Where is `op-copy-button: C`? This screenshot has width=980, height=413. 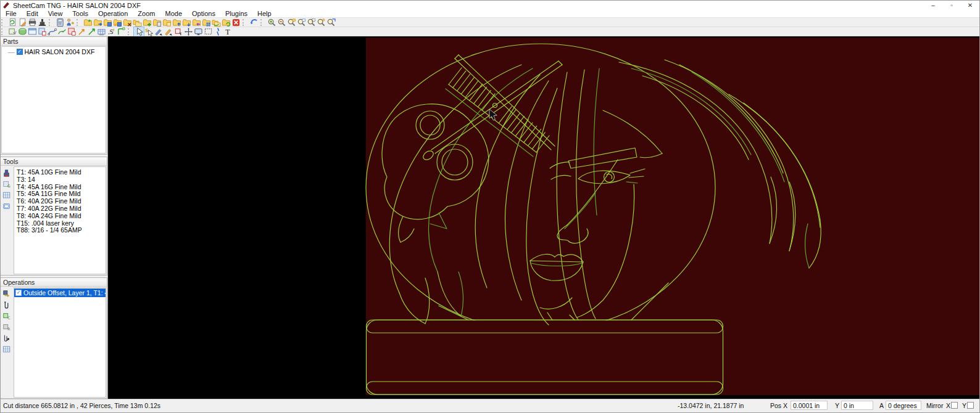 op-copy-button: C is located at coordinates (7, 316).